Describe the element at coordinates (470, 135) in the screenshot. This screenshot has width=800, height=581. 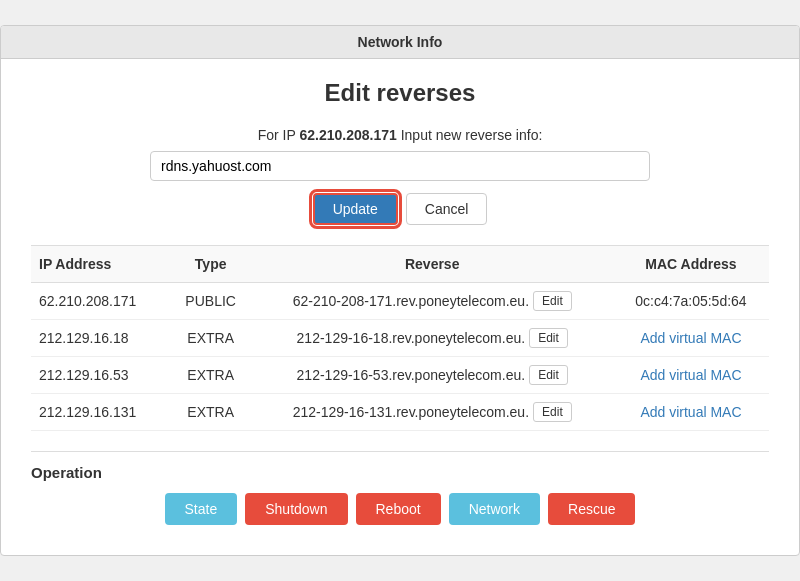
I see `form-label-suffix: Input new reverse info:` at that location.